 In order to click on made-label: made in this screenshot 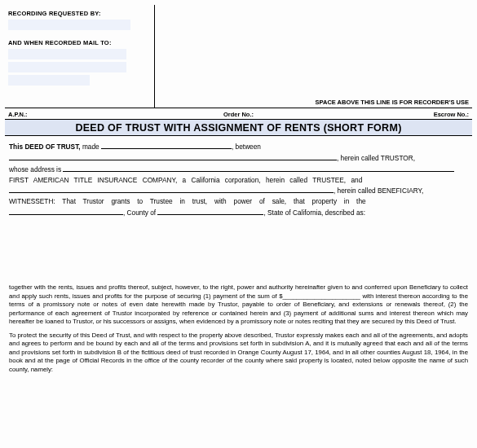, I will do `click(91, 147)`.